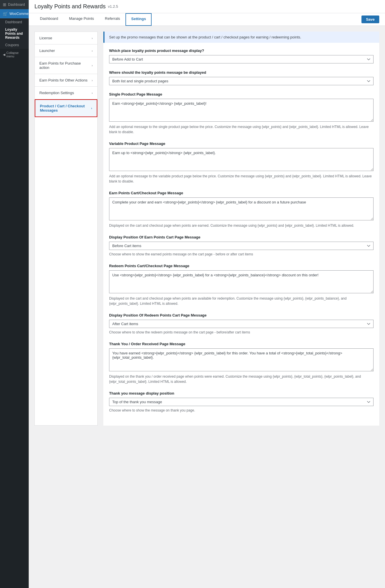 This screenshot has width=385, height=588. I want to click on hint-variable-product: Add an optional message to the variable …, so click(241, 179).